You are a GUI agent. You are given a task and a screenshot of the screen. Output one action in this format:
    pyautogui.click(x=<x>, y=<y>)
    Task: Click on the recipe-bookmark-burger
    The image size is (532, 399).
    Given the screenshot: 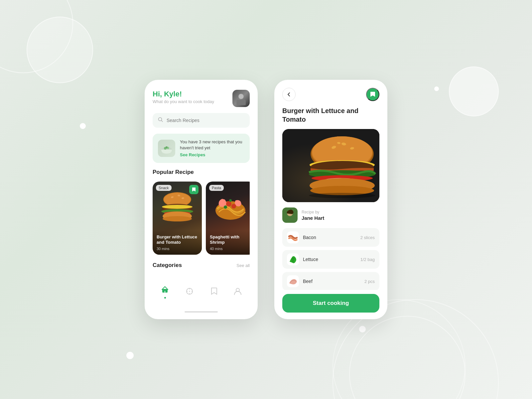 What is the action you would take?
    pyautogui.click(x=194, y=190)
    